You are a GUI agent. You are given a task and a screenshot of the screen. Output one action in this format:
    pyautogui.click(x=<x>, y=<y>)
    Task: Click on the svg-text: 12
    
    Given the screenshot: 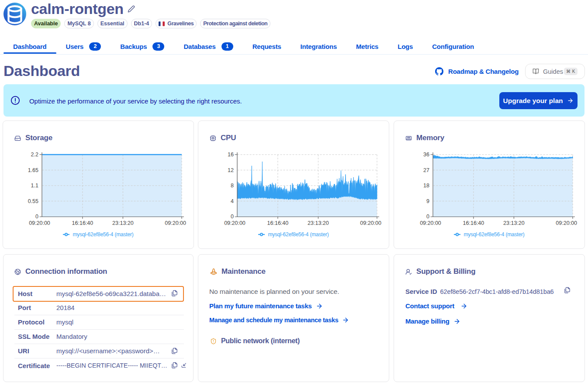 What is the action you would take?
    pyautogui.click(x=231, y=170)
    